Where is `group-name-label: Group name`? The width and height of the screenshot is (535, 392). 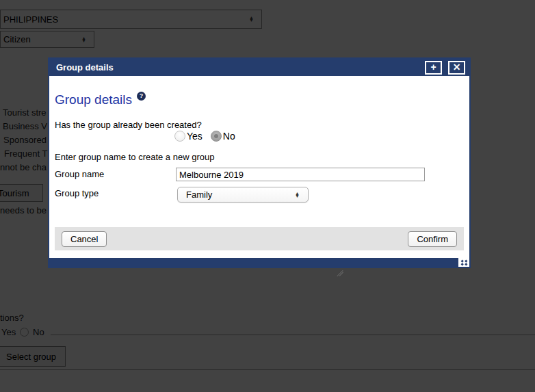 group-name-label: Group name is located at coordinates (79, 174).